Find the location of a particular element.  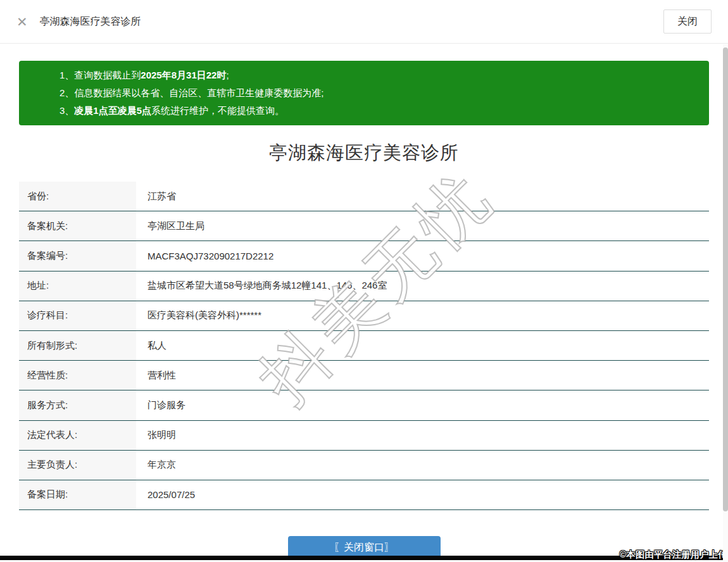

notice-prefix: 2、 is located at coordinates (67, 92).